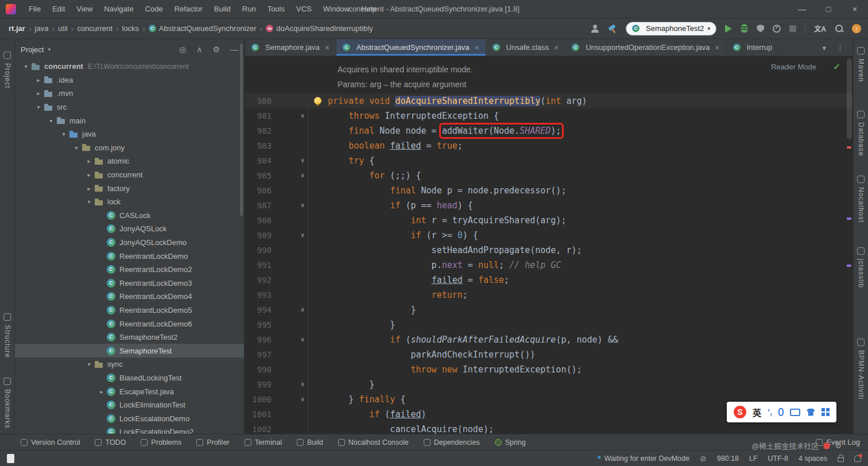 The image size is (868, 466). I want to click on code-line: 997 parkAndCheckInterrupt()), so click(549, 355).